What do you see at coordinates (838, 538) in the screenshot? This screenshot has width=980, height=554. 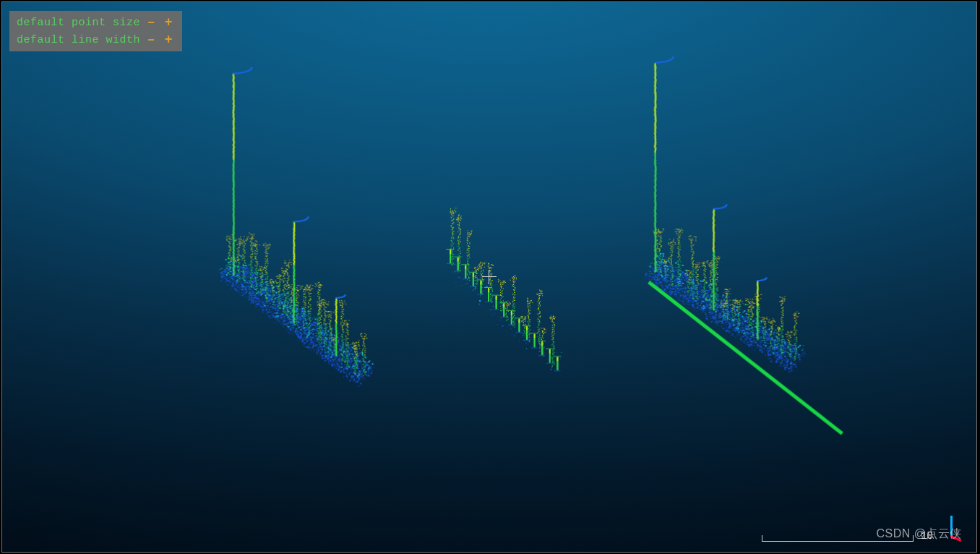 I see `scale-line-icon` at bounding box center [838, 538].